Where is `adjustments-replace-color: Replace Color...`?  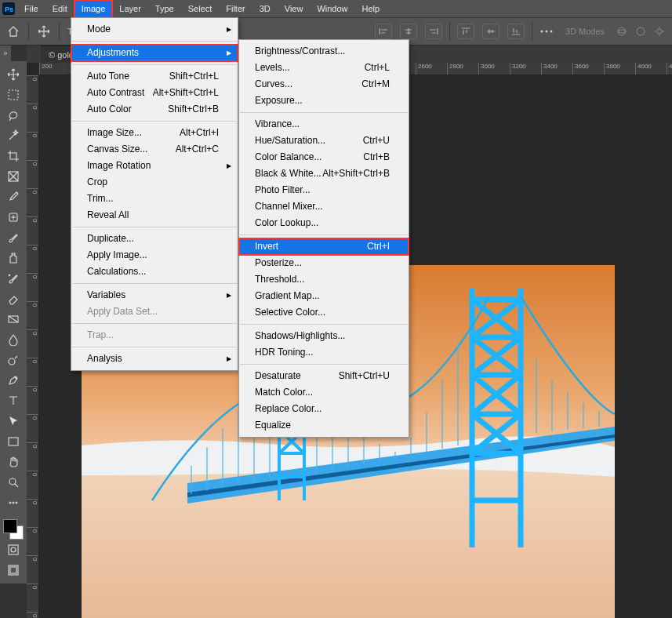 adjustments-replace-color: Replace Color... is located at coordinates (324, 409).